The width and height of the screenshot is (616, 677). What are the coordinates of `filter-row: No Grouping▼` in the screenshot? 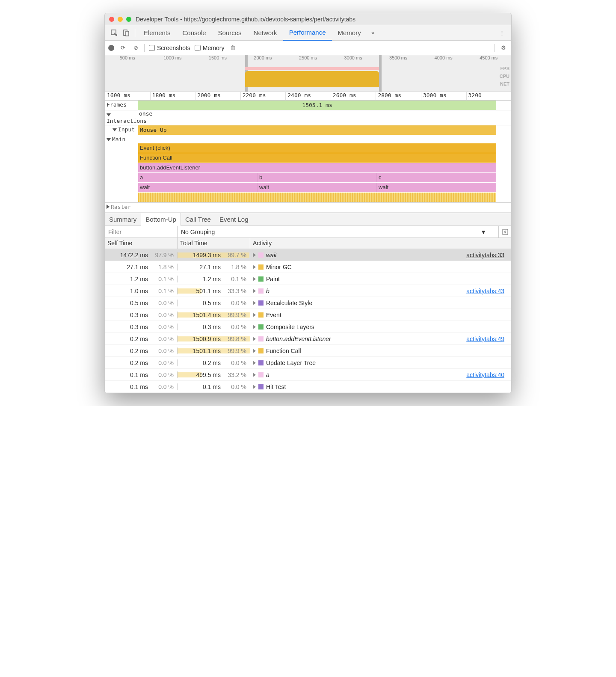 It's located at (308, 232).